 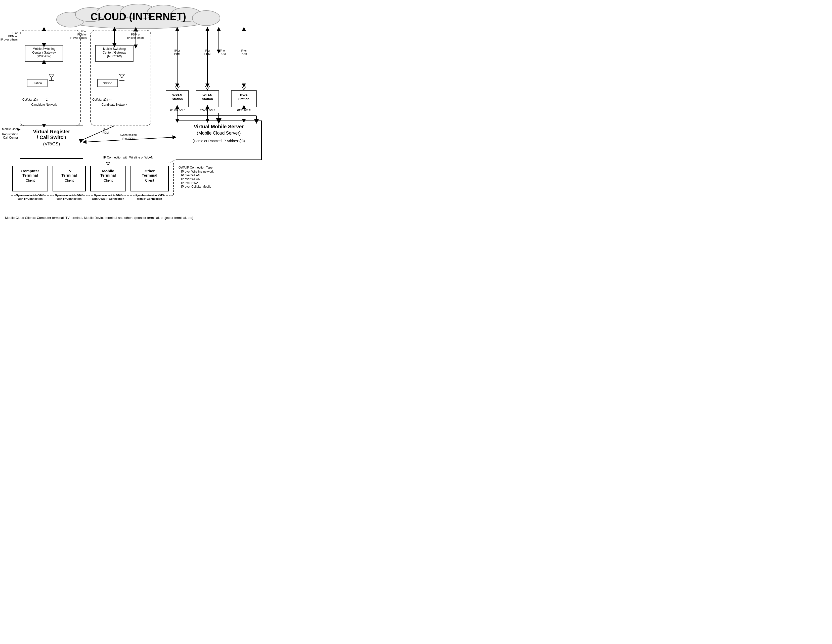 What do you see at coordinates (197, 171) in the screenshot?
I see `owa-item1: IP over Wireline network` at bounding box center [197, 171].